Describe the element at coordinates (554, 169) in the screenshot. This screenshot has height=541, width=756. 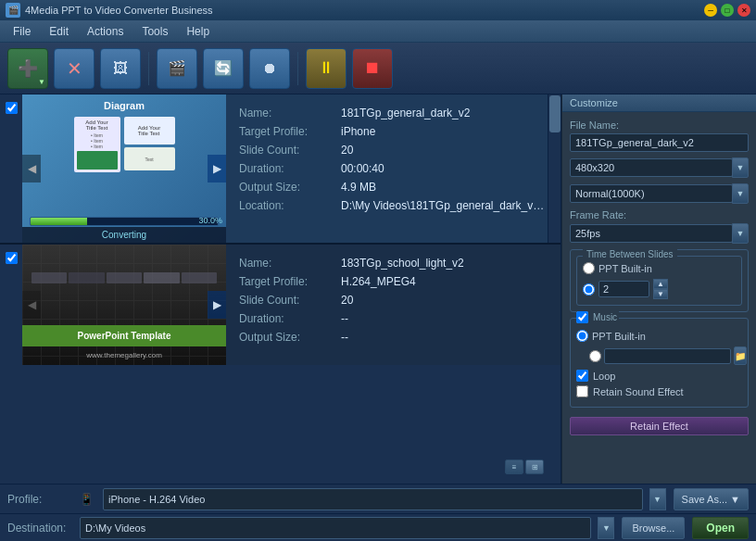
I see `scrollbar-track` at that location.